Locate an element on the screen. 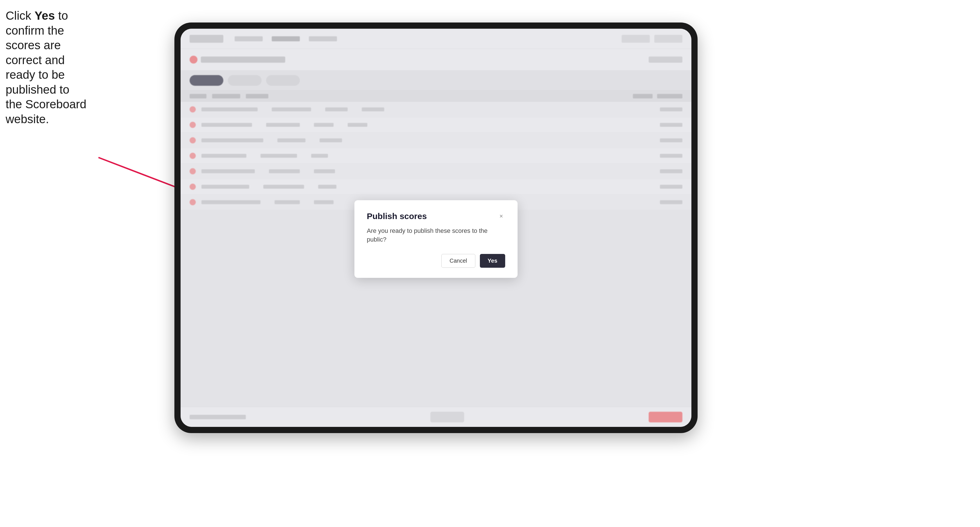  modal-body-text: Are you ready to publish these scores to… is located at coordinates (436, 235).